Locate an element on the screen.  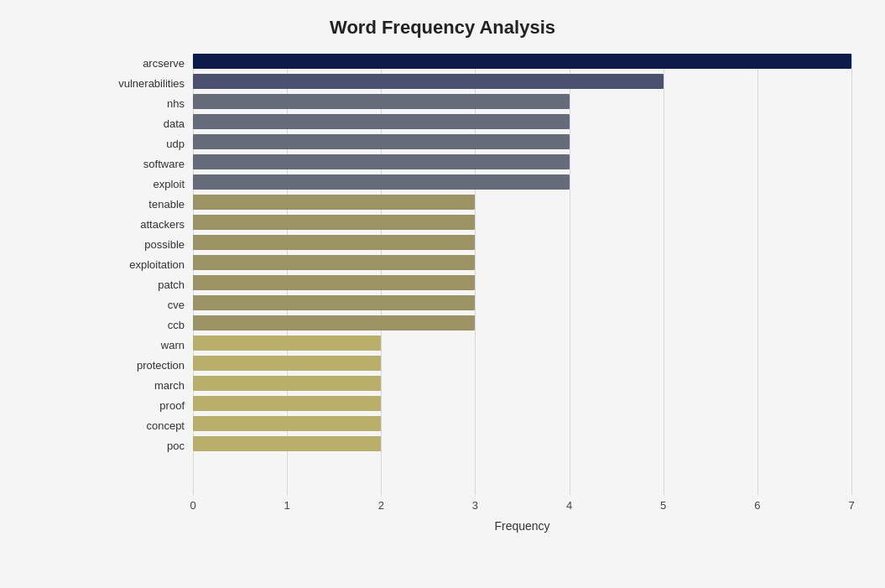
bar-row: exploit is located at coordinates (476, 184).